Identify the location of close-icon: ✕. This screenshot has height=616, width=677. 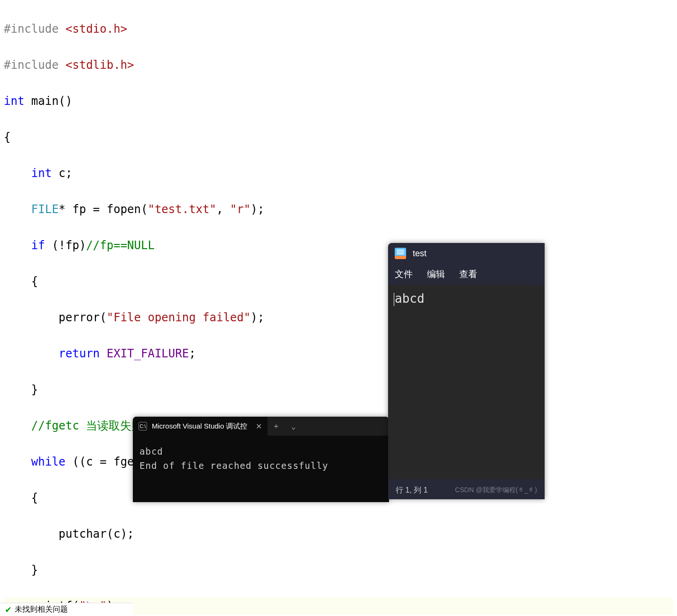
(259, 426).